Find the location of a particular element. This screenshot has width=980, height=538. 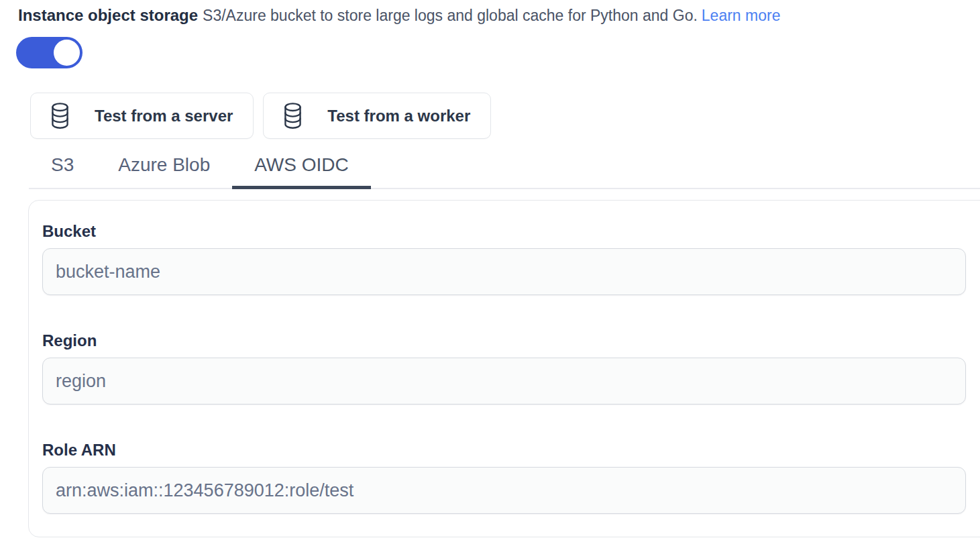

tab-azure-blob: Azure Blob is located at coordinates (164, 172).